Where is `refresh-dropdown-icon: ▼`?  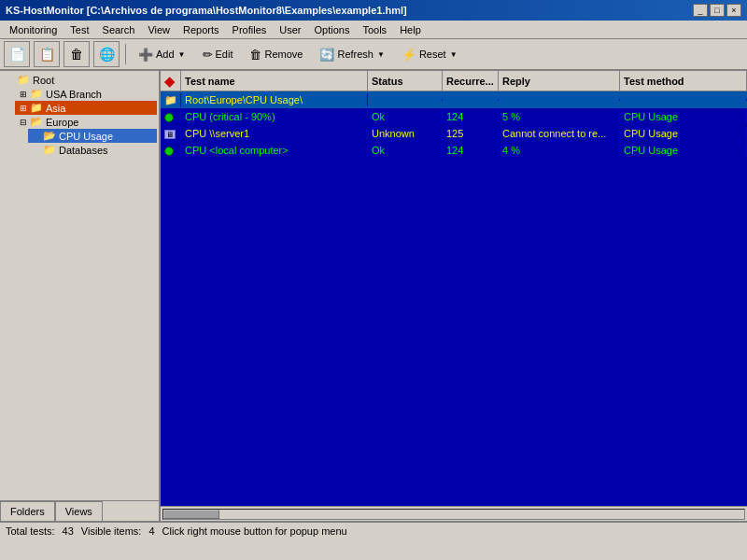
refresh-dropdown-icon: ▼ is located at coordinates (381, 54).